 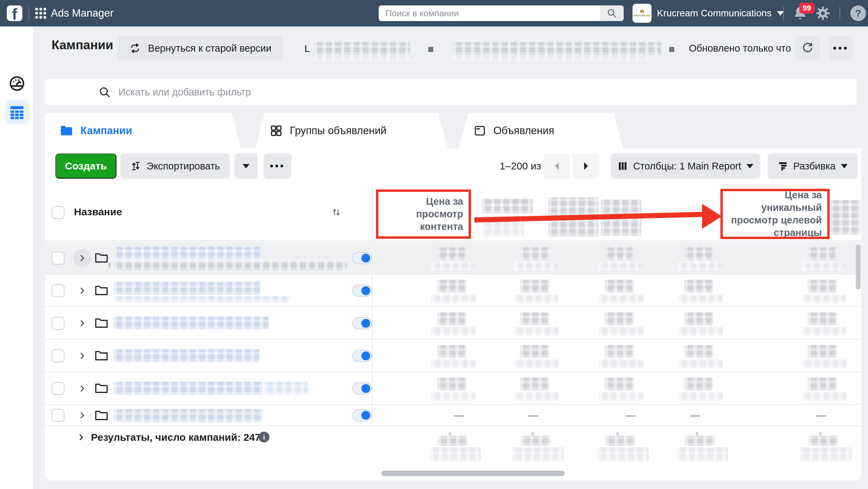 I want to click on notification-badge: 99, so click(x=807, y=8).